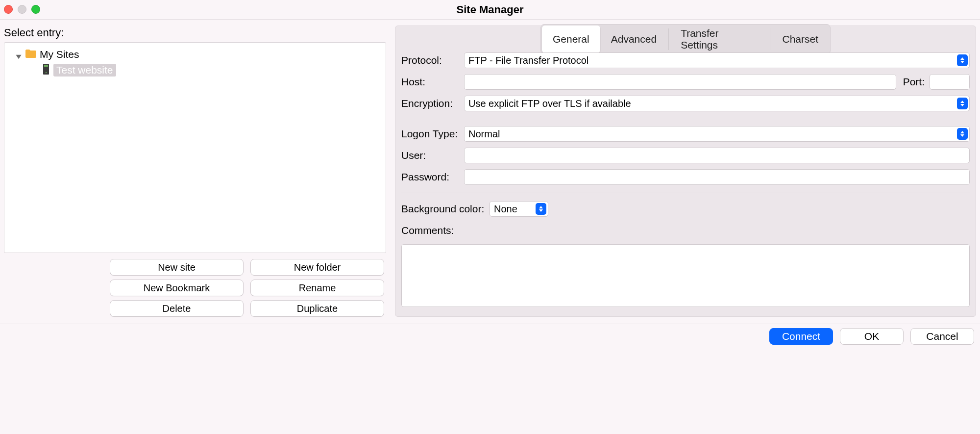 This screenshot has height=434, width=980. I want to click on delete-button: Delete, so click(176, 308).